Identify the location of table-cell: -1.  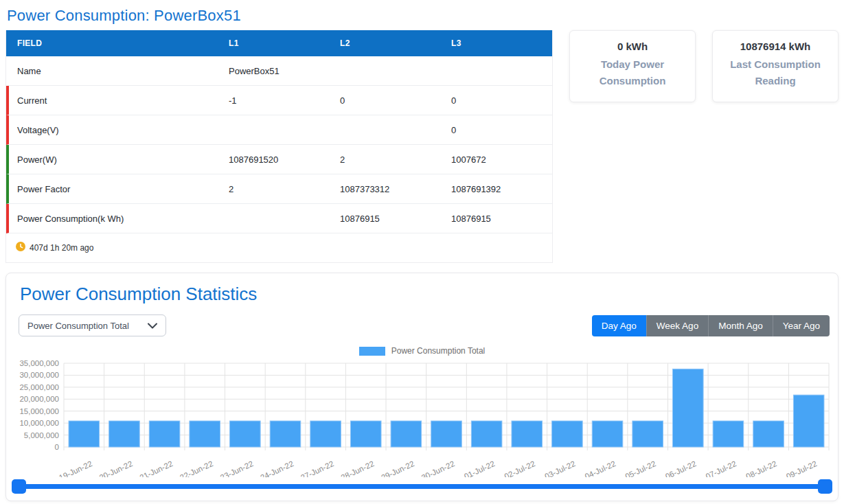
(284, 100).